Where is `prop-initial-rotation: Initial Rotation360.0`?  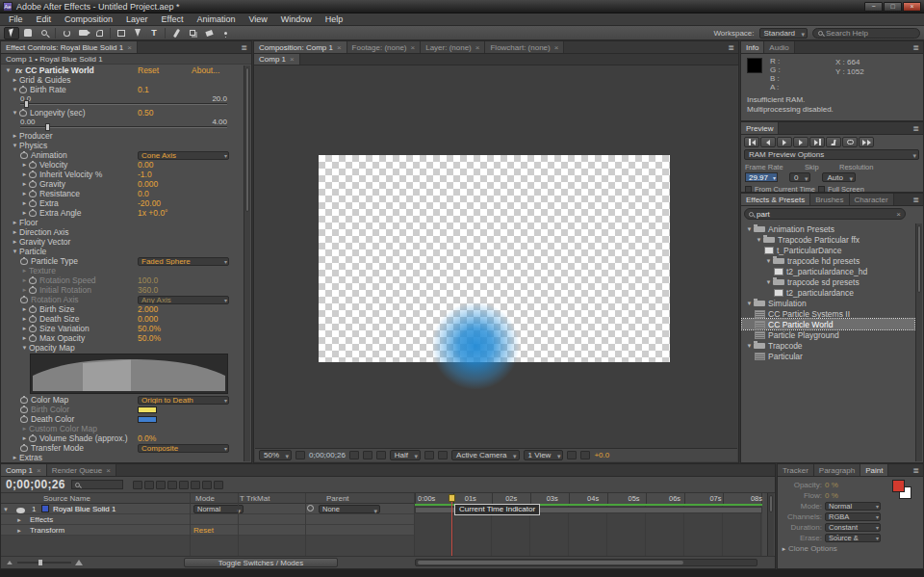 prop-initial-rotation: Initial Rotation360.0 is located at coordinates (121, 290).